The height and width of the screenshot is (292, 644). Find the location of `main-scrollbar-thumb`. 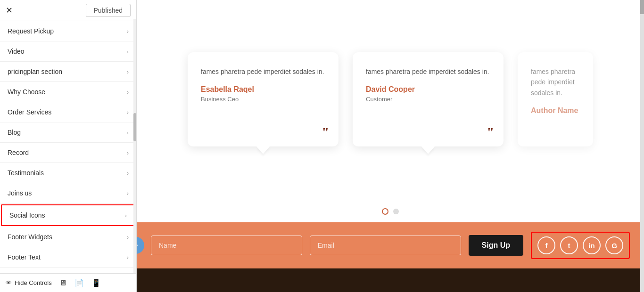

main-scrollbar-thumb is located at coordinates (642, 7).